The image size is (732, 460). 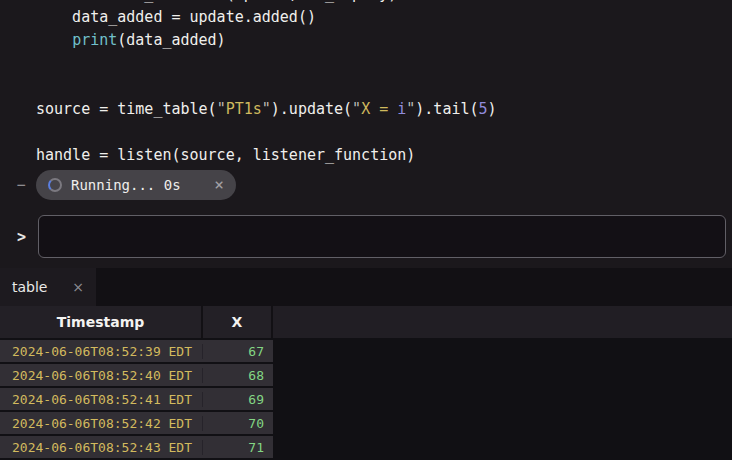 I want to click on close-tab-icon: ×, so click(x=78, y=287).